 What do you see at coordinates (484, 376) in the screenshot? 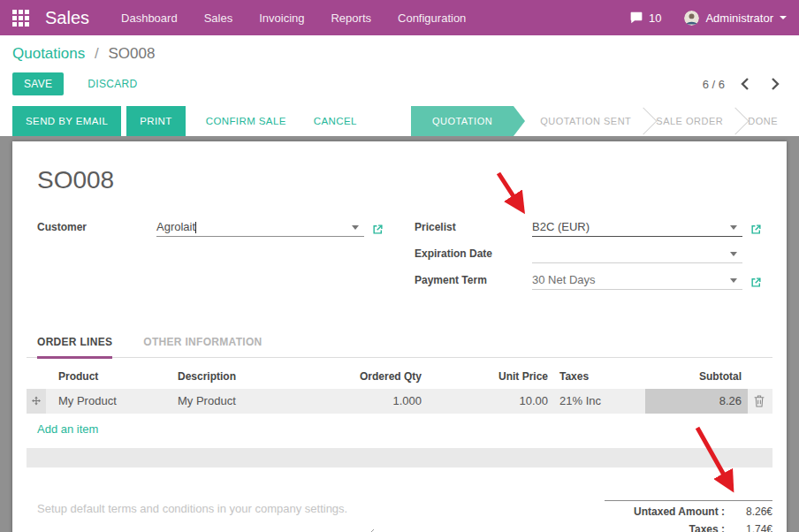
I see `col-unit-price: Unit Price` at bounding box center [484, 376].